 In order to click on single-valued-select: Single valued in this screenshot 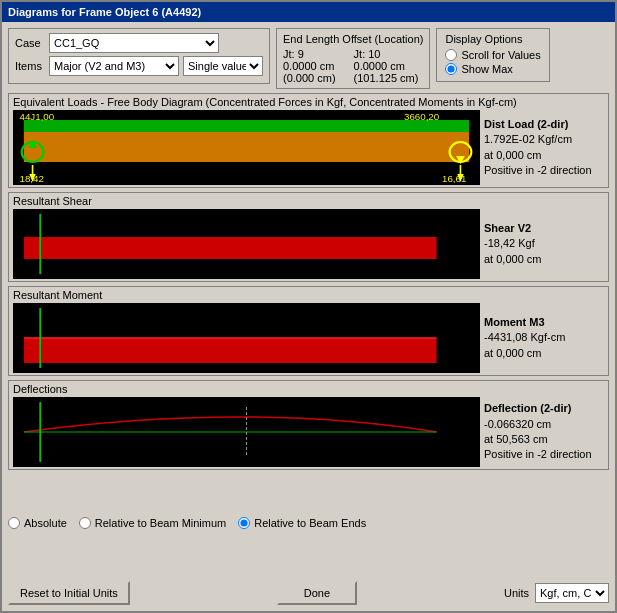, I will do `click(223, 66)`.